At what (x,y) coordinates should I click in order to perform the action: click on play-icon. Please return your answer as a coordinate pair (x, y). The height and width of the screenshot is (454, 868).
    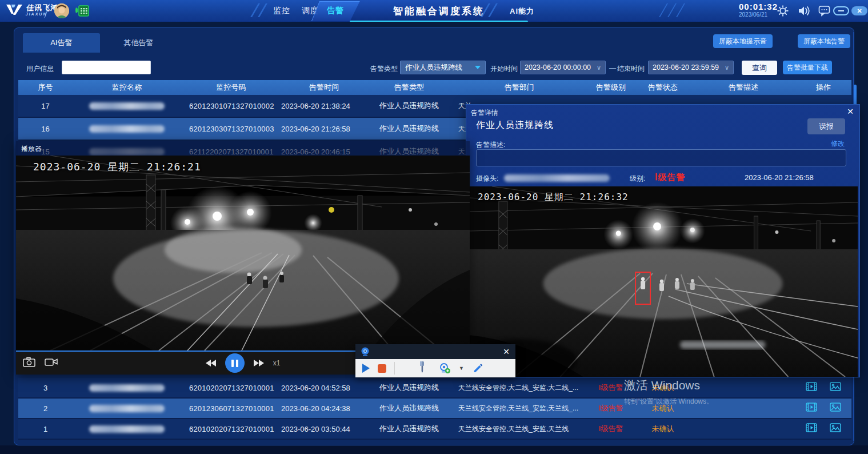
    Looking at the image, I should click on (366, 368).